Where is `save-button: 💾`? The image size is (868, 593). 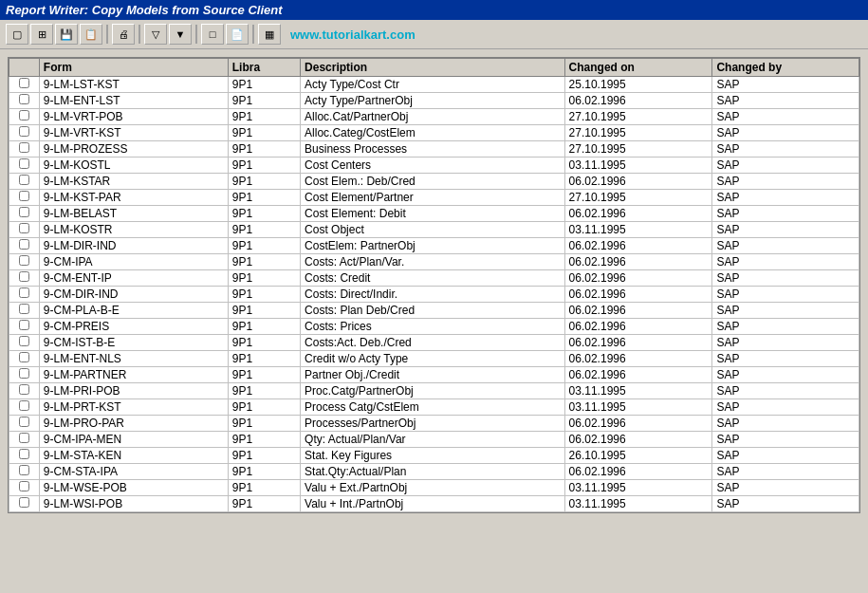 save-button: 💾 is located at coordinates (66, 34).